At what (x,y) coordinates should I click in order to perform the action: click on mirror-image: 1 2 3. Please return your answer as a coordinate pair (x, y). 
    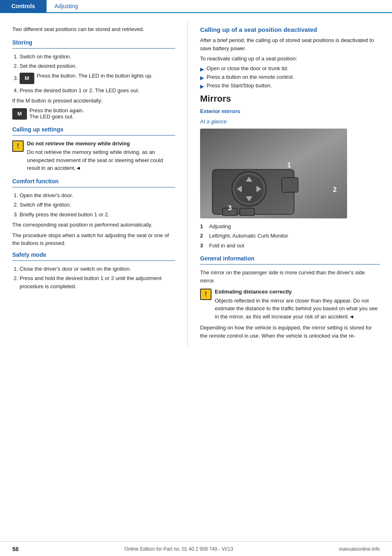
    Looking at the image, I should click on (274, 173).